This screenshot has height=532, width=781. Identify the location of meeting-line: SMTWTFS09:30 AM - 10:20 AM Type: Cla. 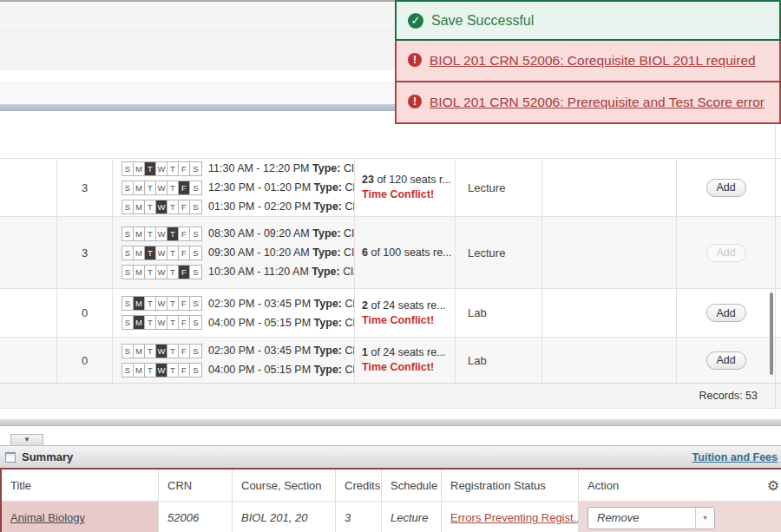
(238, 253).